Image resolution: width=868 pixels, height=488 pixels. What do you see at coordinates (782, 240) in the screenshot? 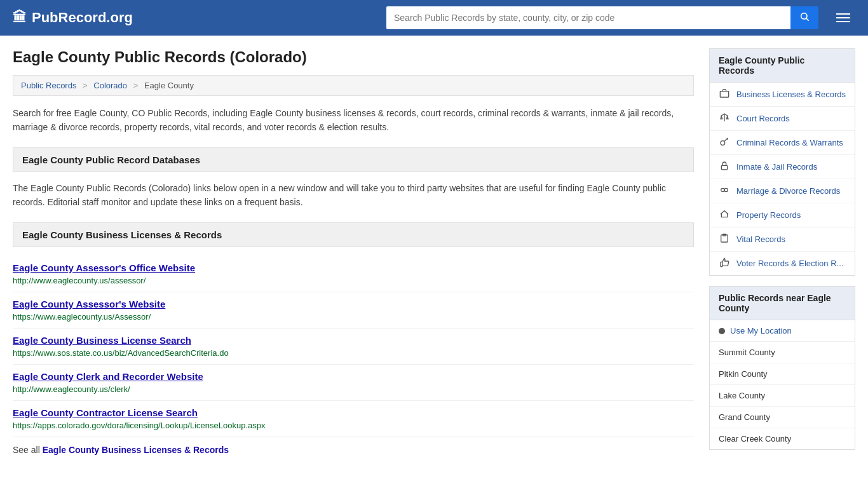
I see `sidebar-item-vital-records: Vital Records` at bounding box center [782, 240].